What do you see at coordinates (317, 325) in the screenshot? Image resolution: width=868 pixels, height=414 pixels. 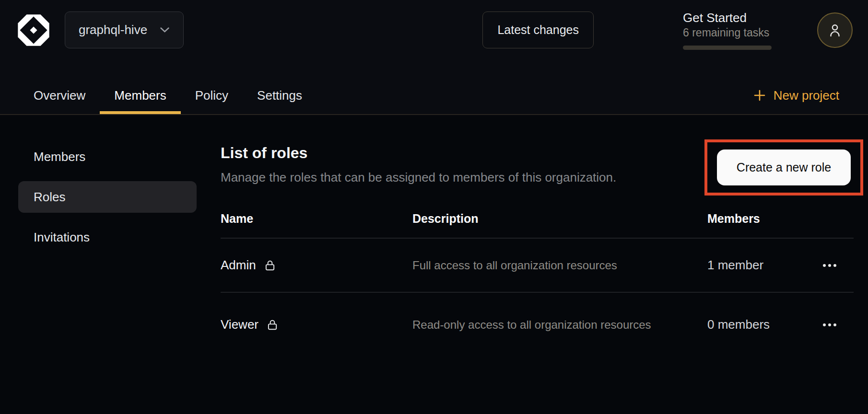 I see `role-name-cell: Viewer` at bounding box center [317, 325].